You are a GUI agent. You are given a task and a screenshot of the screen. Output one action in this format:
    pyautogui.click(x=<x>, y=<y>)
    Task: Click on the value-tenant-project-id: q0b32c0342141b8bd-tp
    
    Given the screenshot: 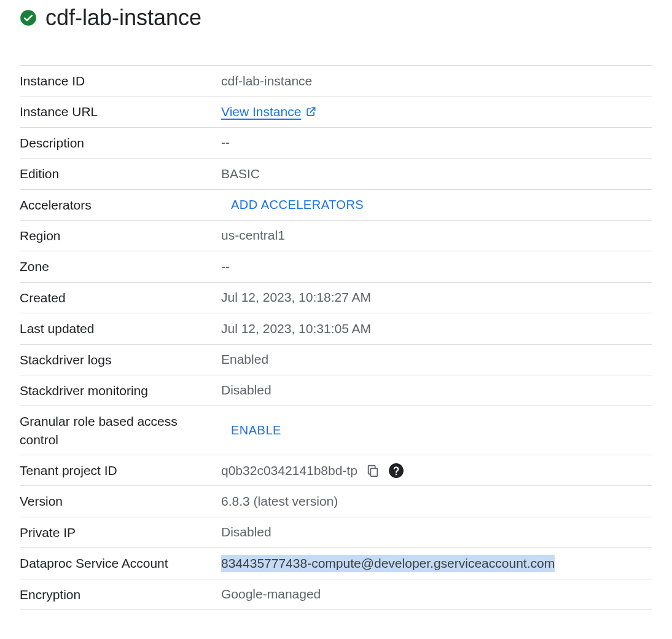 What is the action you would take?
    pyautogui.click(x=289, y=471)
    